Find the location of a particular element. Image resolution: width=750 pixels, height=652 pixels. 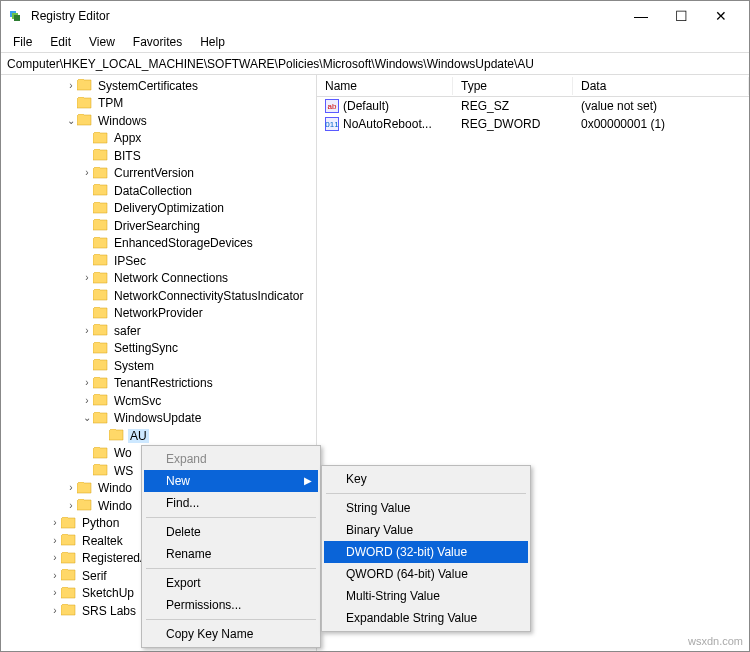

value-type: REG_SZ is located at coordinates (513, 106).